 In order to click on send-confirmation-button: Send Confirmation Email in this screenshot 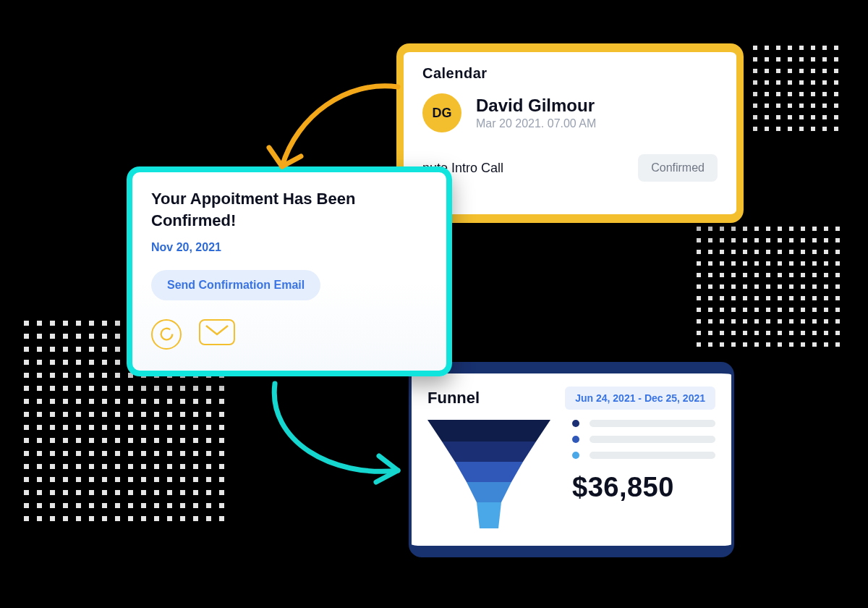, I will do `click(236, 285)`.